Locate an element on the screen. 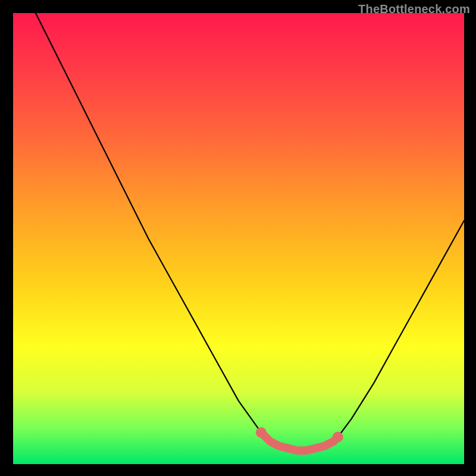 The height and width of the screenshot is (476, 476). optimum-marker-band is located at coordinates (300, 439).